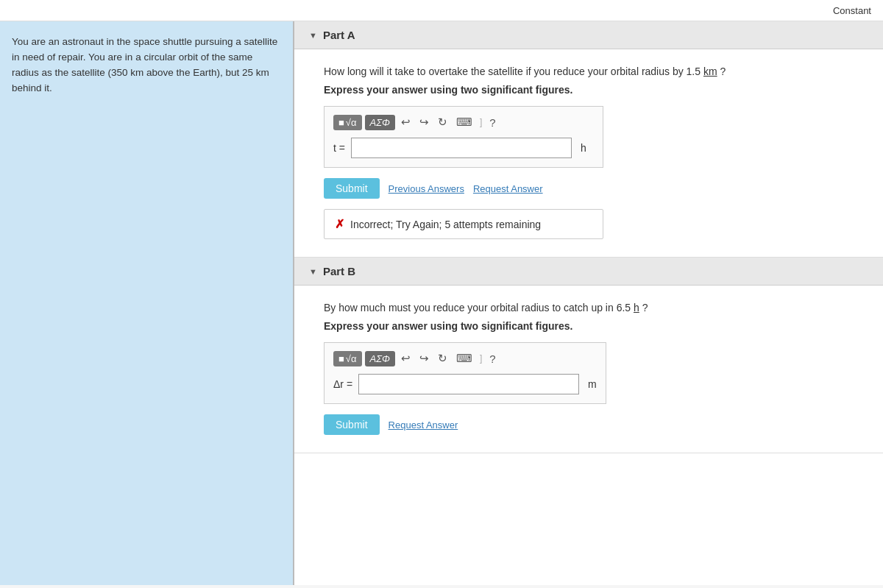 This screenshot has width=883, height=588. I want to click on redo-btn-a: ↪, so click(424, 122).